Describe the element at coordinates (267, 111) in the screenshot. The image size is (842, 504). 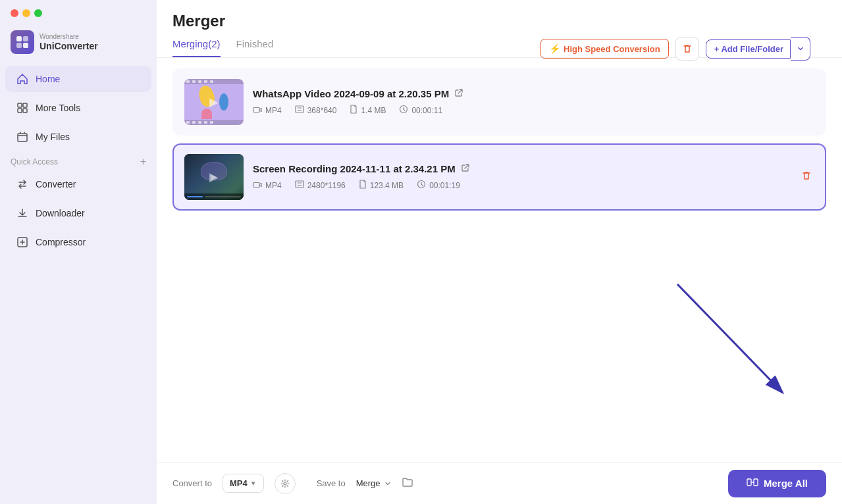
I see `file-format-1: MP4` at that location.